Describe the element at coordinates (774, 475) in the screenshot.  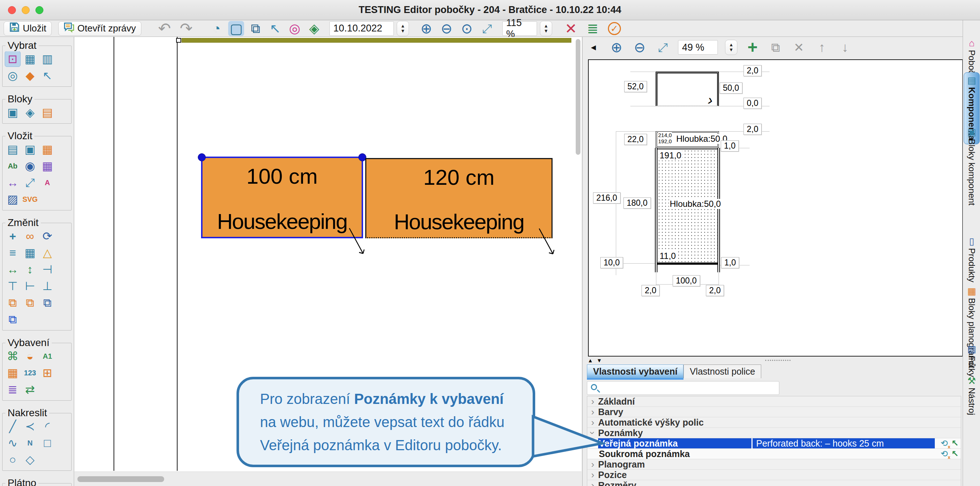
I see `property-row: ›Pozice` at that location.